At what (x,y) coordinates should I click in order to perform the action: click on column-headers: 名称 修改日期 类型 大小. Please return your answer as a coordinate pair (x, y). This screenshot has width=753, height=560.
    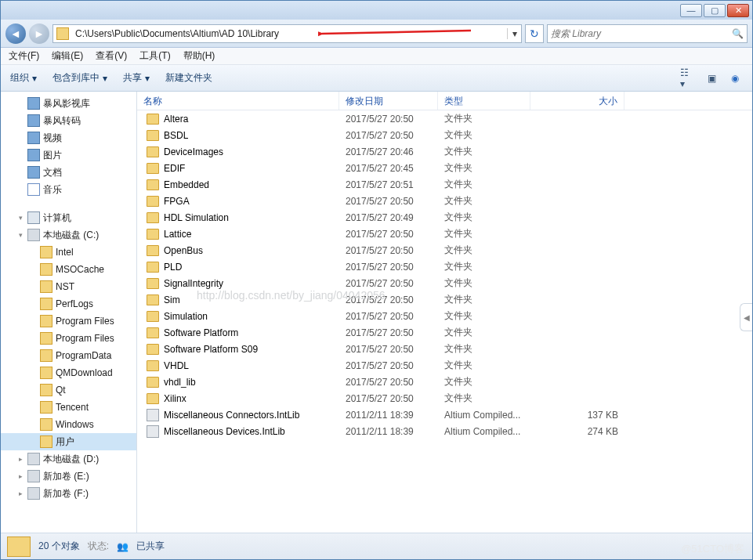
    Looking at the image, I should click on (445, 101).